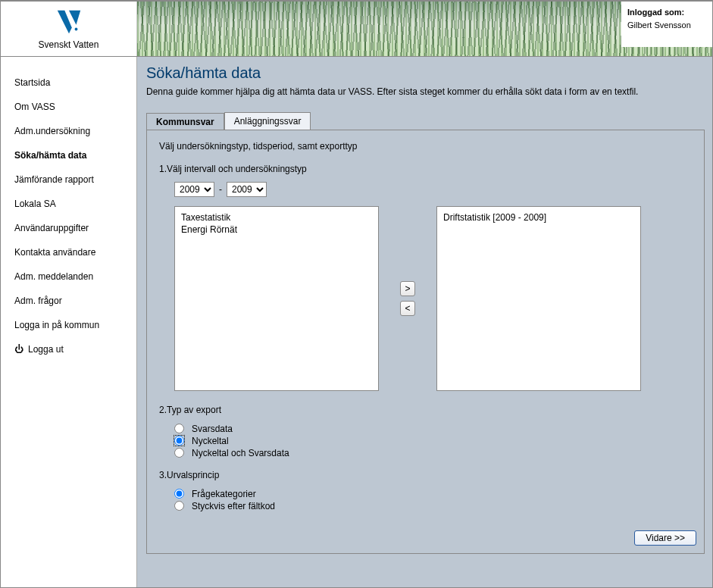 The image size is (713, 588). What do you see at coordinates (408, 308) in the screenshot?
I see `move-left-button: <` at bounding box center [408, 308].